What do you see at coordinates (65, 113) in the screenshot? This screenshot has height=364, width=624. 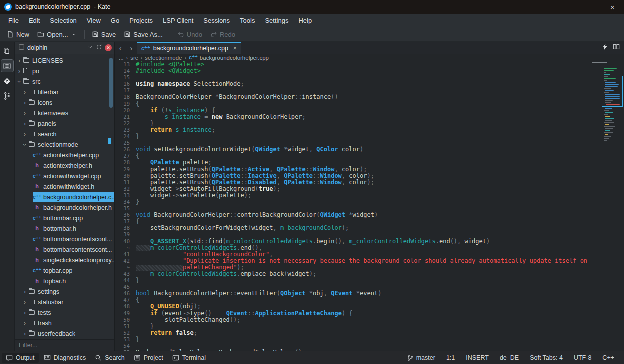 I see `tree-item-kitemviews: ›kitemviews` at bounding box center [65, 113].